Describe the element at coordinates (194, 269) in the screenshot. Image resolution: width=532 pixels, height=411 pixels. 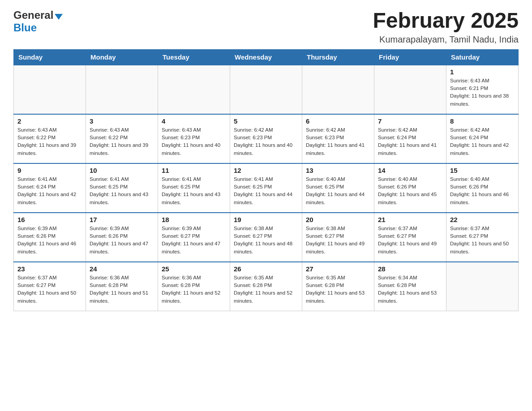
I see `day-number: 25` at that location.